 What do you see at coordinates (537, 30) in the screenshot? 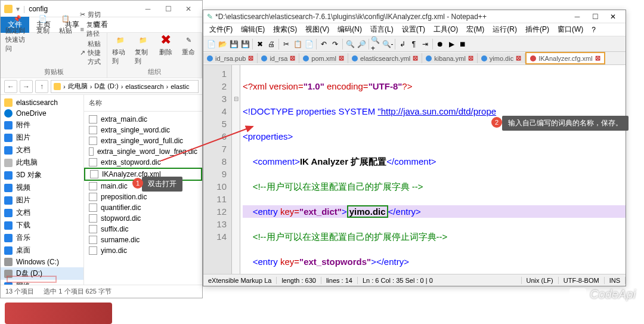
I see `menu-item: 插件(P)` at bounding box center [537, 30].